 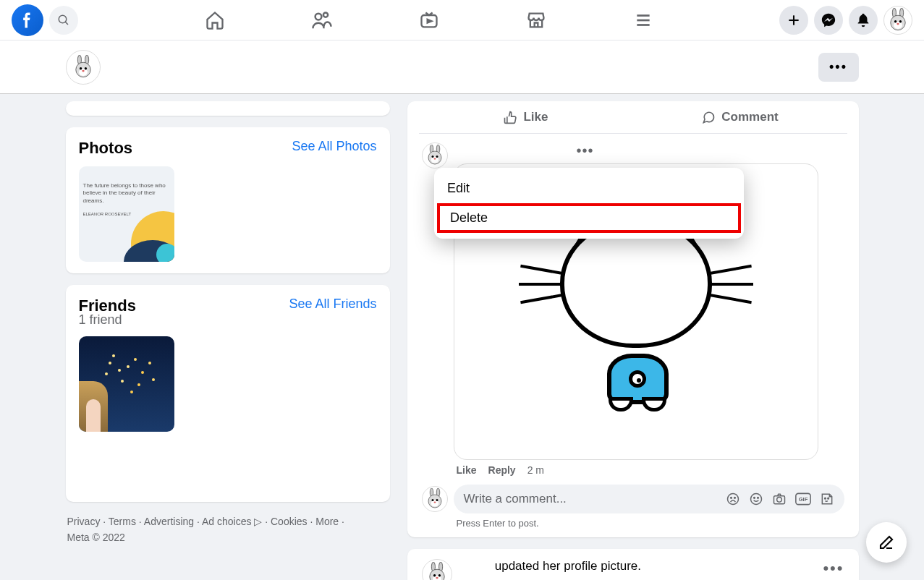 I want to click on messenger-button, so click(x=828, y=20).